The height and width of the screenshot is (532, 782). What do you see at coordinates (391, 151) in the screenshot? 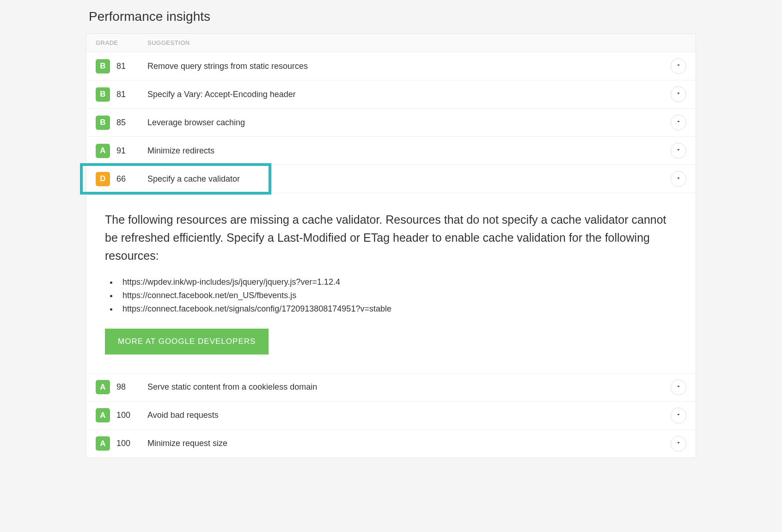
I see `table-row: A91Minimize redirects` at bounding box center [391, 151].